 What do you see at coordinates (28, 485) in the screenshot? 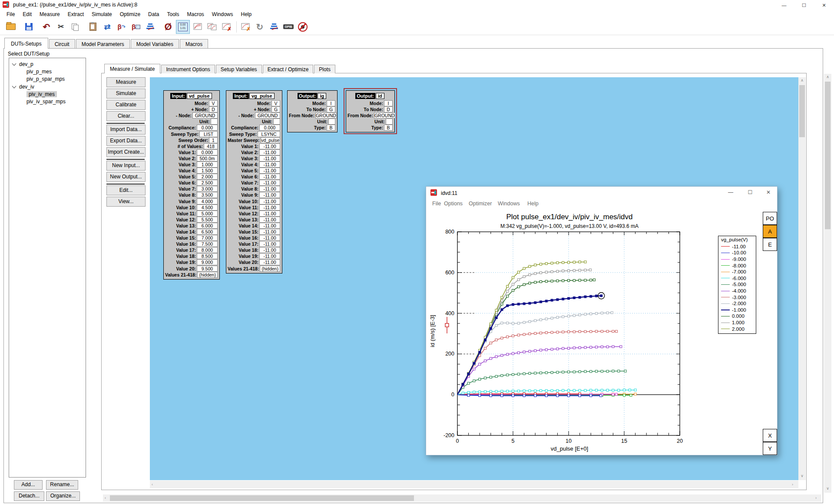
I see `add-button: Add...` at bounding box center [28, 485].